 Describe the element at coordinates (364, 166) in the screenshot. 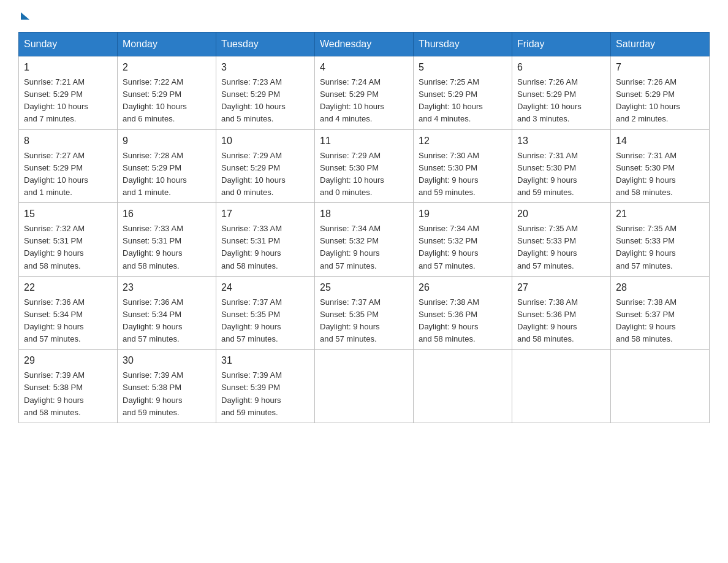

I see `calendar-week-row: 8Sunrise: 7:27 AM Sunset: 5:29 PM Daylig…` at that location.